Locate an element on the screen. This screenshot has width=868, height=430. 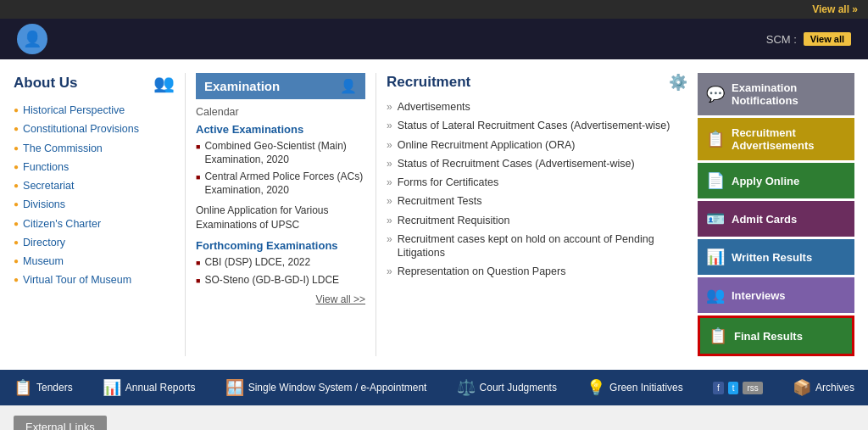
examination-title: Examination is located at coordinates (242, 87).